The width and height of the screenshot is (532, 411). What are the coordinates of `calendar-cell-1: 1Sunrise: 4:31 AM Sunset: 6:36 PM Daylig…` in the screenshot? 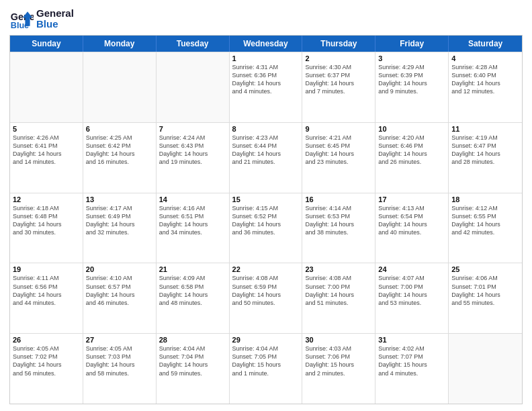 It's located at (266, 87).